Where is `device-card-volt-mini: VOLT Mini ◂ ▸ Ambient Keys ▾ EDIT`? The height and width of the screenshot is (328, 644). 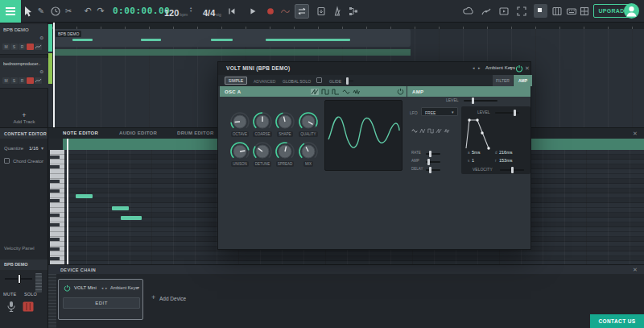 device-card-volt-mini: VOLT Mini ◂ ▸ Ambient Keys ▾ EDIT is located at coordinates (101, 300).